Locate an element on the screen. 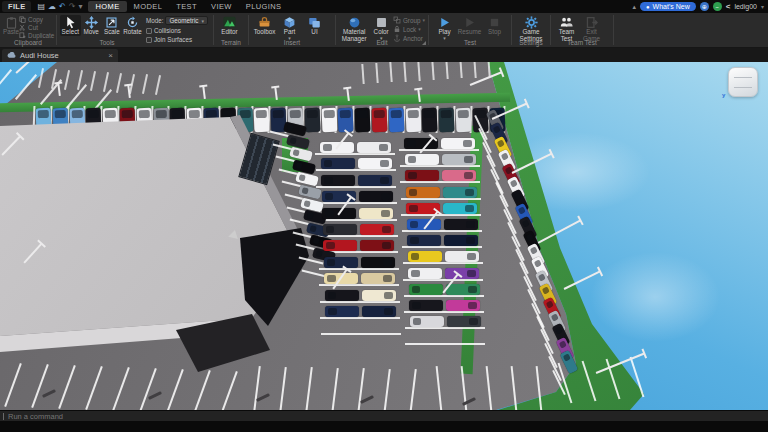 The height and width of the screenshot is (432, 768). file-menu-button: FILE is located at coordinates (16, 6).